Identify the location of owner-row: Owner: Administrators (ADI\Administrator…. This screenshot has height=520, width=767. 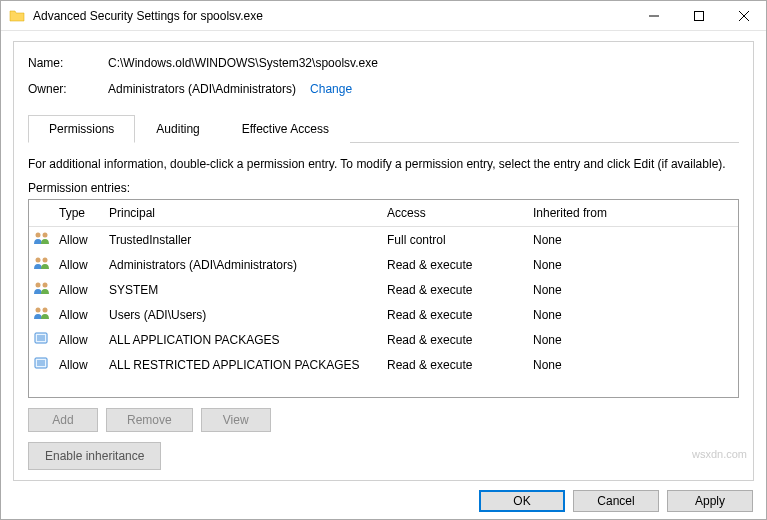
(384, 89).